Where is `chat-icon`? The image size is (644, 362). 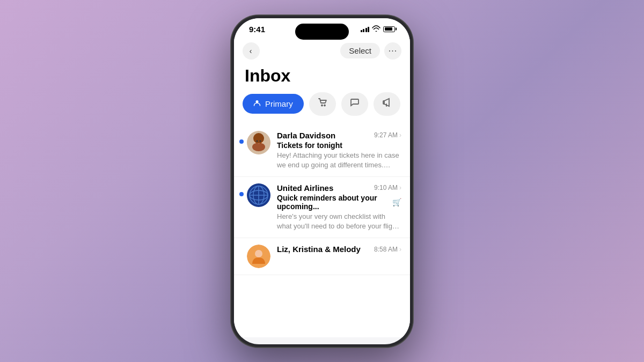
chat-icon is located at coordinates (355, 104).